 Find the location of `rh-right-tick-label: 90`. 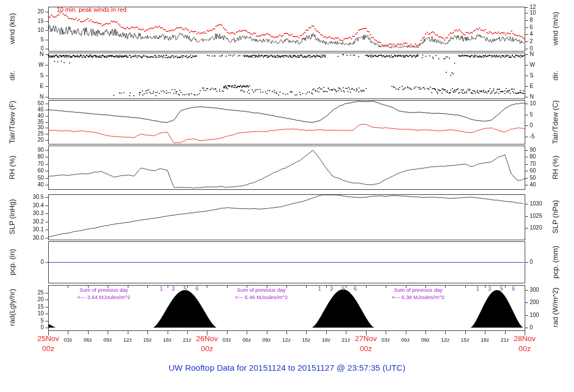

rh-right-tick-label: 90 is located at coordinates (542, 150).